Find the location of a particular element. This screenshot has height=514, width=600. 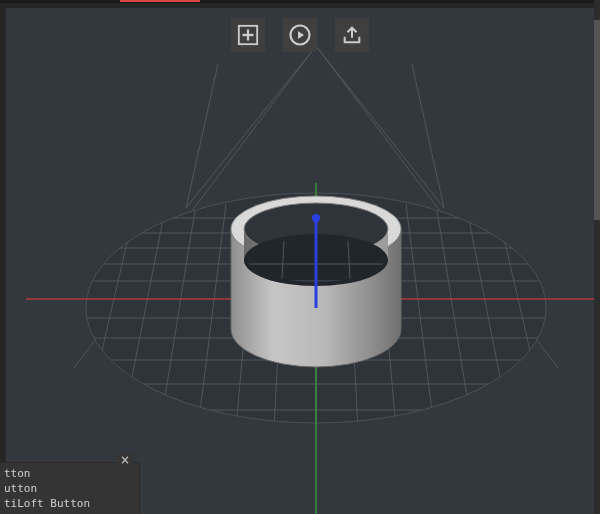

play-button is located at coordinates (300, 35).